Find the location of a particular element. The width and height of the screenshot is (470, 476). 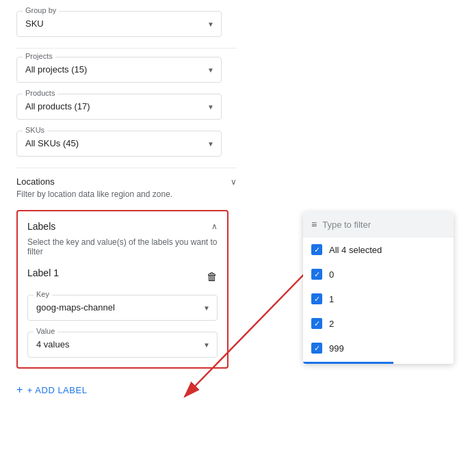

dropdown-item-0-label: 0 is located at coordinates (331, 275).